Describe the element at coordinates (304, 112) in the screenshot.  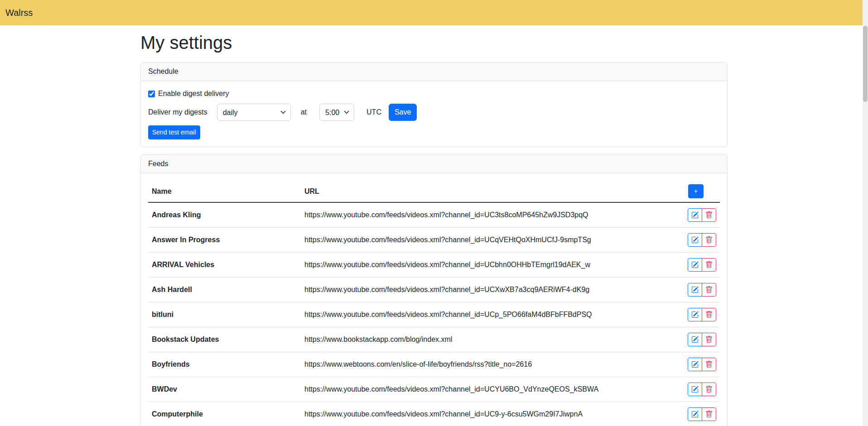
I see `at-label: at` at that location.